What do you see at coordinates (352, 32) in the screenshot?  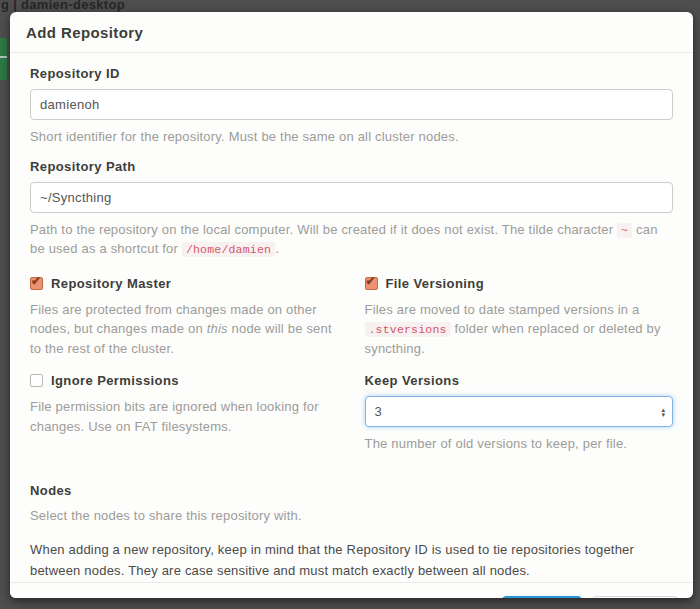 I see `dialog-header: Add Repository` at bounding box center [352, 32].